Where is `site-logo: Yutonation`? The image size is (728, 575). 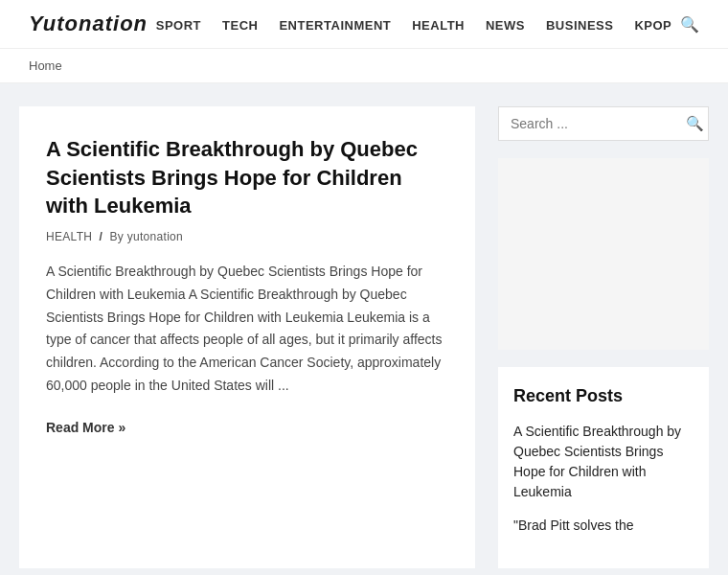 site-logo: Yutonation is located at coordinates (88, 24).